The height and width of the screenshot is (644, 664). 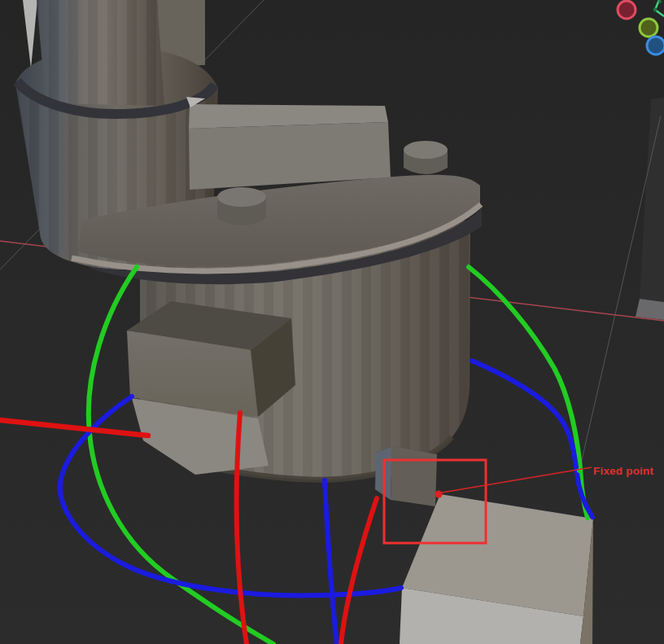 What do you see at coordinates (288, 143) in the screenshot?
I see `top-block` at bounding box center [288, 143].